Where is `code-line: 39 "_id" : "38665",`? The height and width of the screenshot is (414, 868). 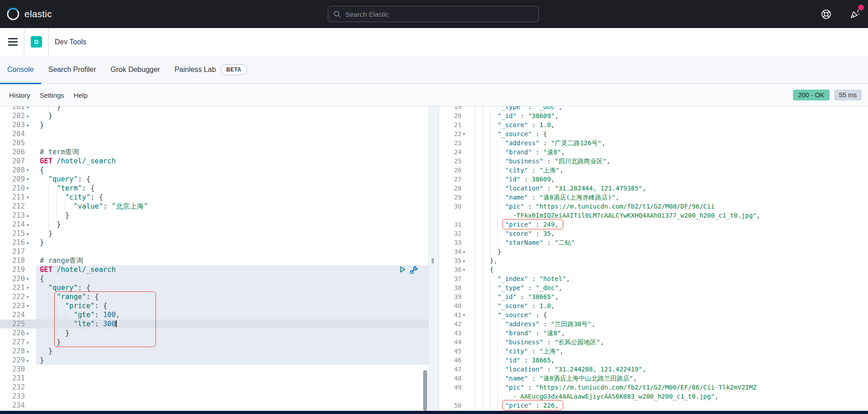
code-line: 39 "_id" : "38665", is located at coordinates (654, 297).